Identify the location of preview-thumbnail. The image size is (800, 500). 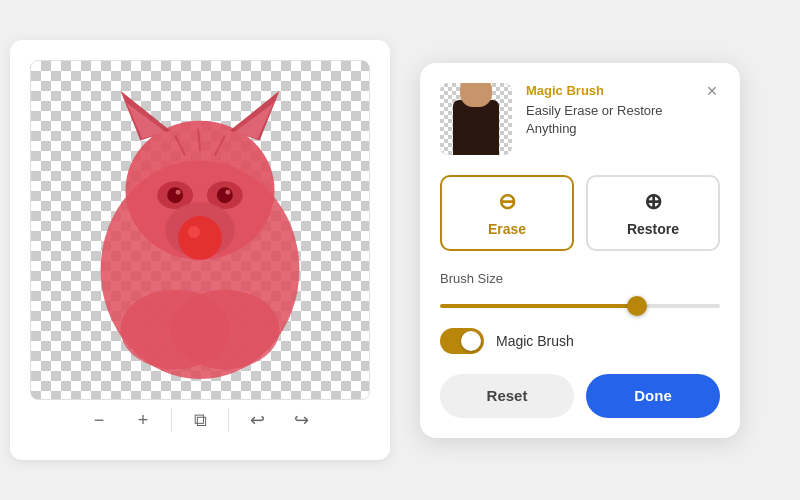
(476, 119).